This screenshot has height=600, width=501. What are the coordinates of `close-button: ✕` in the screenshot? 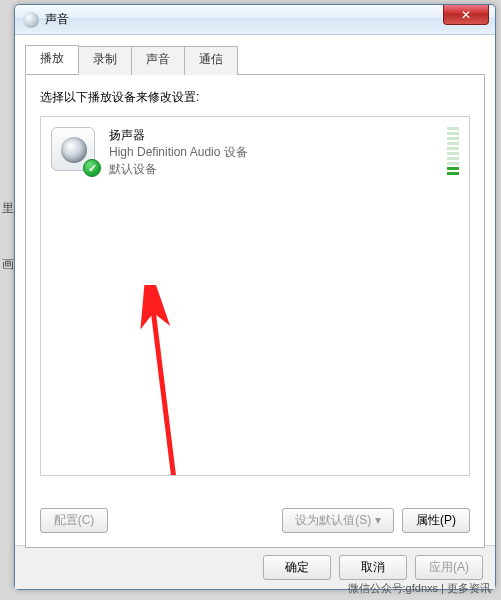 It's located at (466, 15).